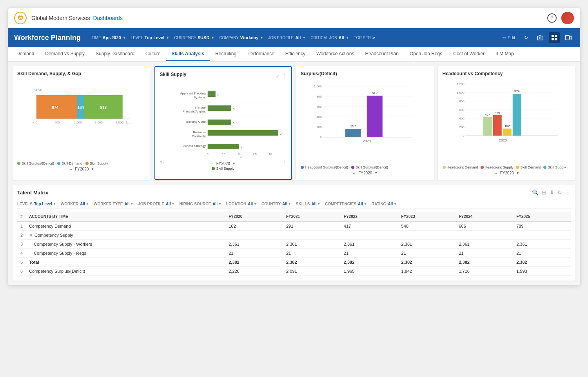  What do you see at coordinates (60, 18) in the screenshot?
I see `company-name: Global Modern Services` at bounding box center [60, 18].